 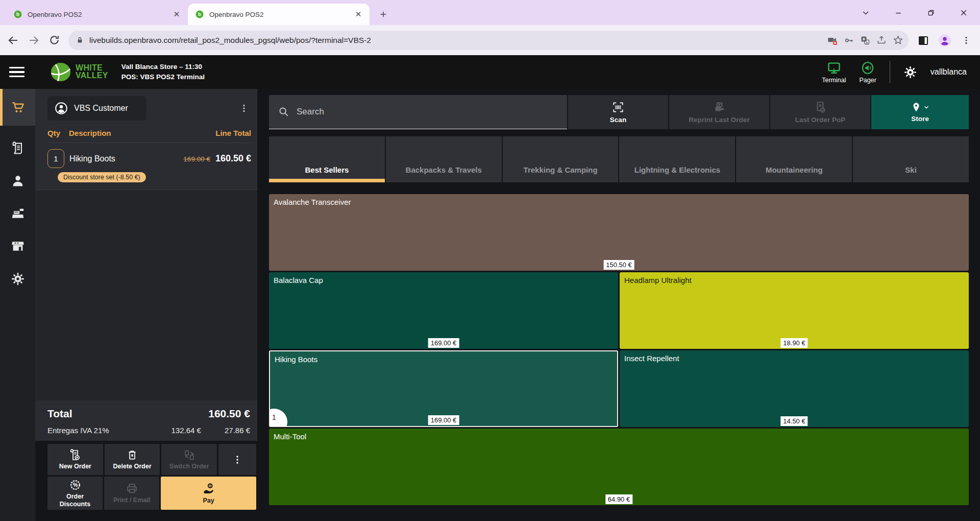 I want to click on product-name: Avalanche Transceiver, so click(x=312, y=202).